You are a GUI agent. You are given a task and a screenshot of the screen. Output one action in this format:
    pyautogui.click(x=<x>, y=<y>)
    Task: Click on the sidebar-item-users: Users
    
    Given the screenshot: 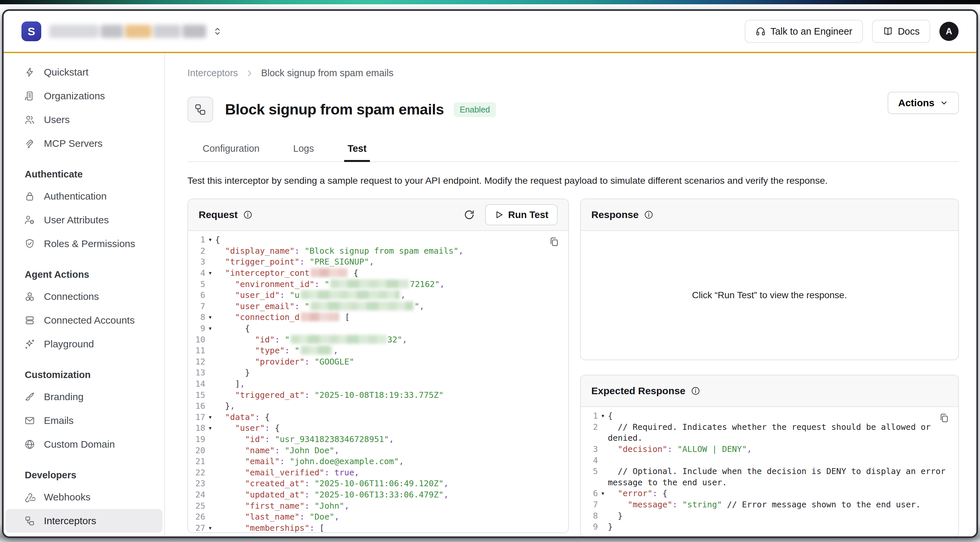 What is the action you would take?
    pyautogui.click(x=84, y=120)
    